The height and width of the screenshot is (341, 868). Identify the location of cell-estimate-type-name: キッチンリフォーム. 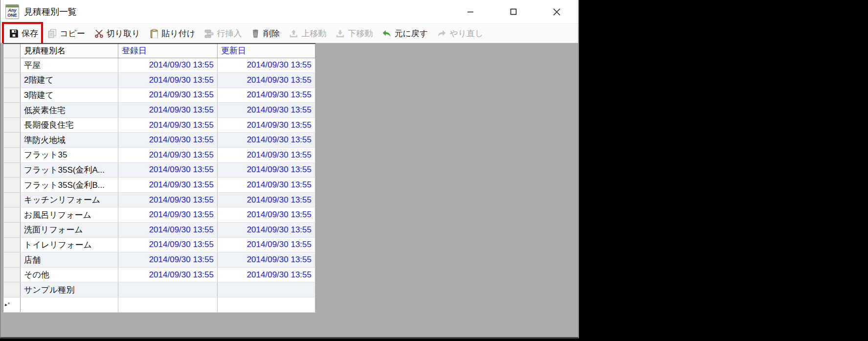
(69, 200).